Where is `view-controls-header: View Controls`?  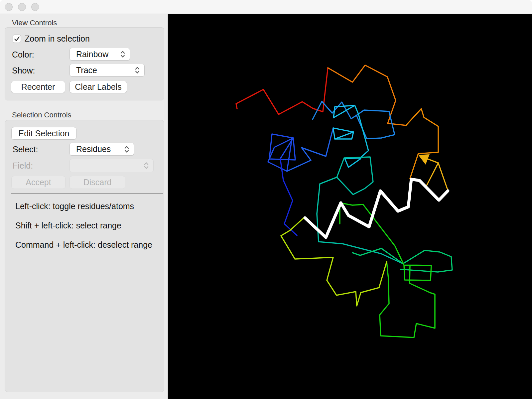
view-controls-header: View Controls is located at coordinates (35, 23).